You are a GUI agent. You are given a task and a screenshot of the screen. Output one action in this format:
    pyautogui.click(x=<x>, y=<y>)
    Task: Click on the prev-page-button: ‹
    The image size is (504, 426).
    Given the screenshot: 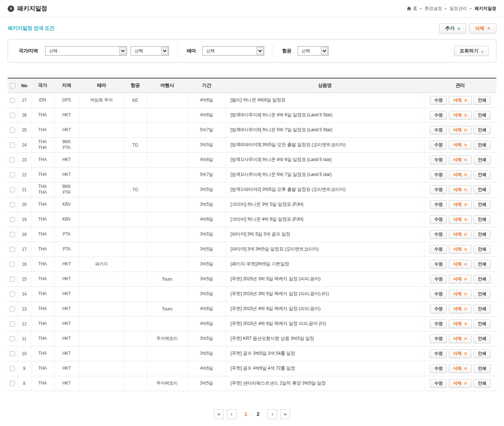 What is the action you would take?
    pyautogui.click(x=231, y=414)
    